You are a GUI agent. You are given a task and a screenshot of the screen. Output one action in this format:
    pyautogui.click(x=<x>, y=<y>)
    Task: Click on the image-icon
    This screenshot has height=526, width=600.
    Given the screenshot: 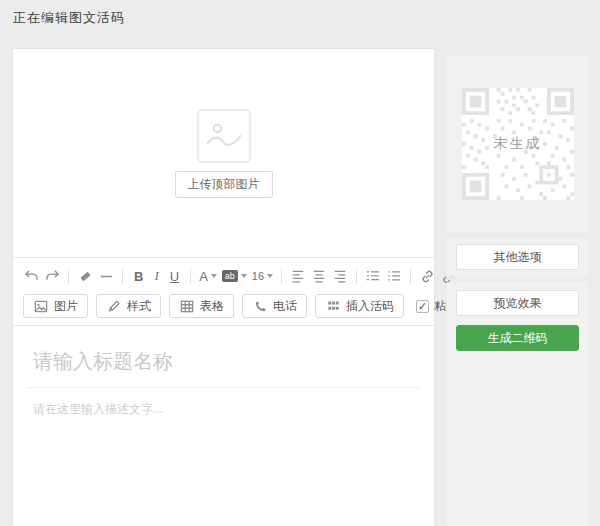 What is the action you would take?
    pyautogui.click(x=41, y=306)
    